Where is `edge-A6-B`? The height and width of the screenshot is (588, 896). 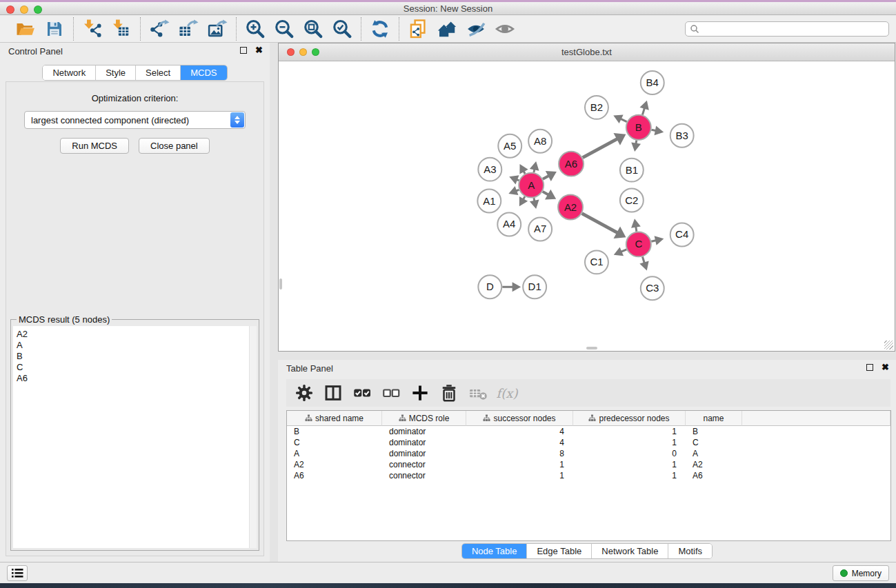 edge-A6-B is located at coordinates (600, 148).